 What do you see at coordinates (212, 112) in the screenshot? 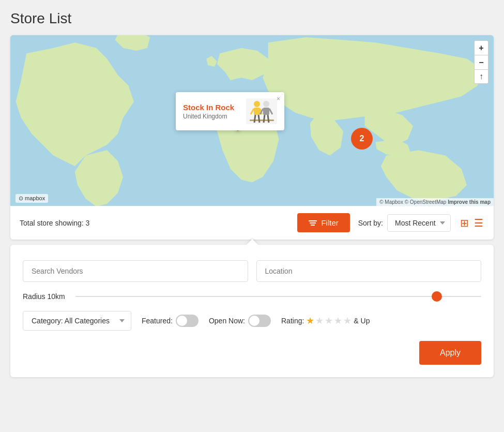
I see `popup-text: Stock In Rock United Kingdom` at bounding box center [212, 112].